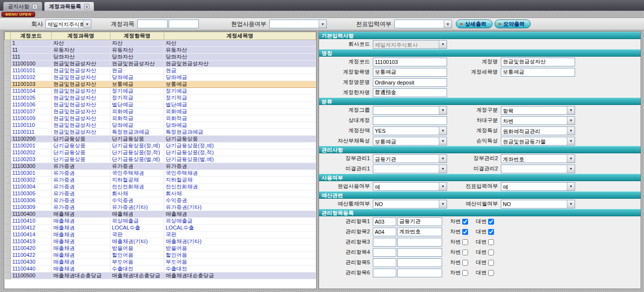 The image size is (644, 292). I want to click on table-row: 11100110현금및현금성자산당좌예금당좌예금, so click(160, 125).